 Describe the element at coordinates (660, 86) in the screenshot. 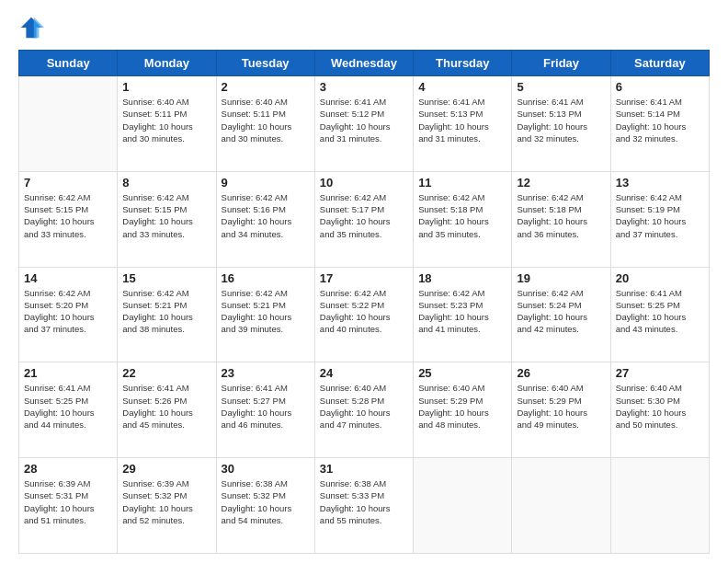

I see `day-number: 6` at that location.